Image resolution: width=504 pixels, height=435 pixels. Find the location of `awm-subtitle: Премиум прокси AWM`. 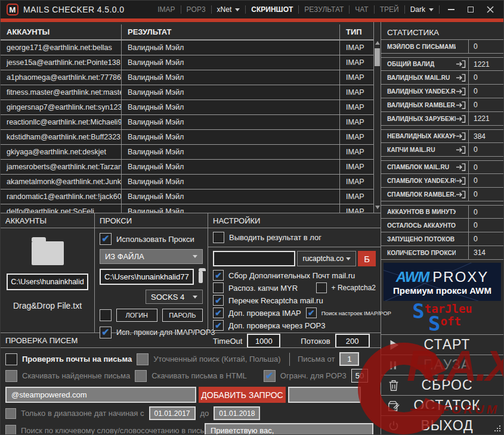

awm-subtitle: Премиум прокси AWM is located at coordinates (443, 291).